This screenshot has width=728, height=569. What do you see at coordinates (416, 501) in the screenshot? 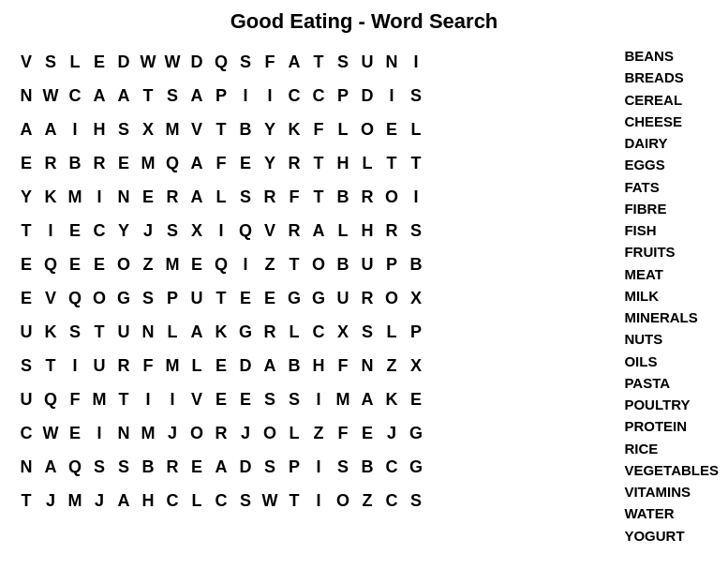
I see `cell-13-16: S` at bounding box center [416, 501].